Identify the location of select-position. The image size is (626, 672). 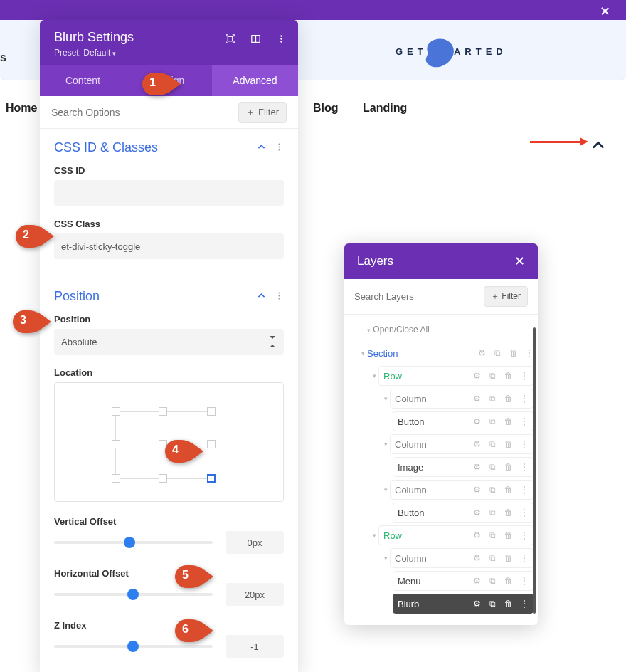
(169, 342).